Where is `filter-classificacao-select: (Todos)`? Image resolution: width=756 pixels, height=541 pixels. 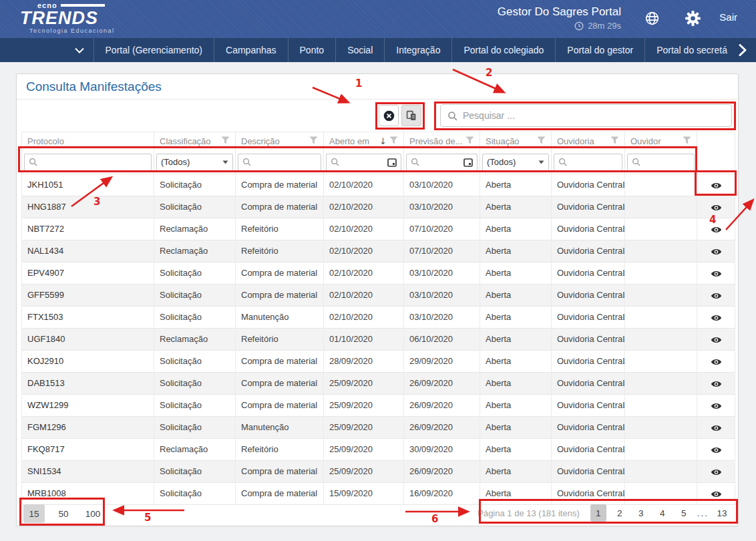
filter-classificacao-select: (Todos) is located at coordinates (195, 162).